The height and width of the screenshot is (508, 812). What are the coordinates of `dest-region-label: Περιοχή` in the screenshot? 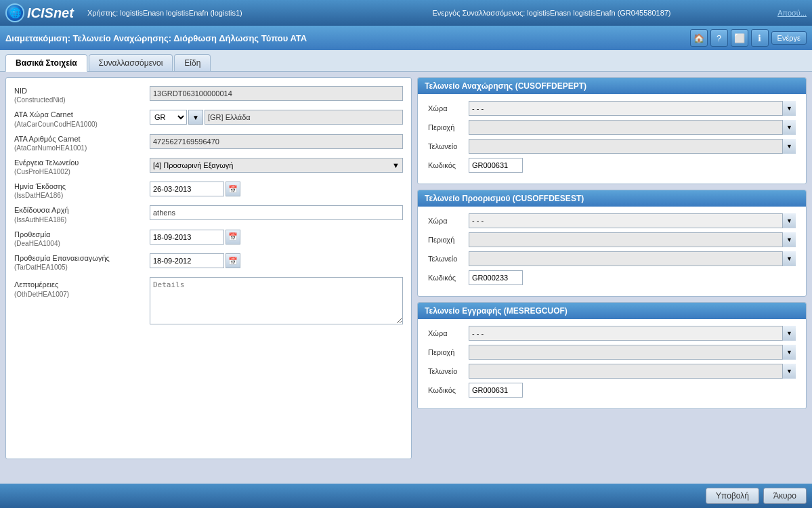 It's located at (448, 240).